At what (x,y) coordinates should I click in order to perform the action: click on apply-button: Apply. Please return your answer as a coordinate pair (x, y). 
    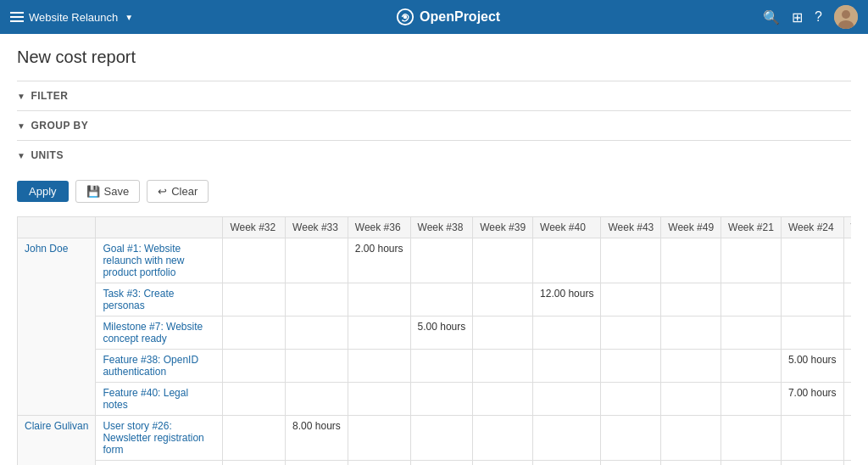
    Looking at the image, I should click on (42, 192).